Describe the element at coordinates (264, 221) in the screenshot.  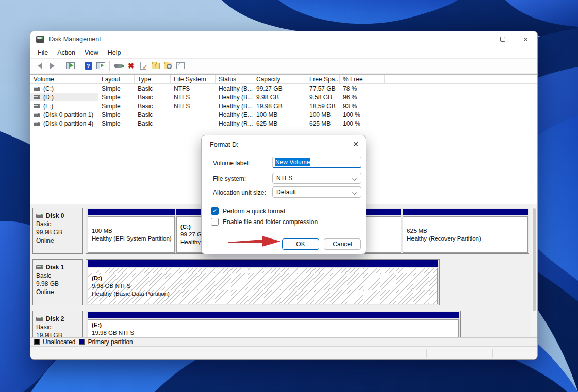
I see `compression-checkbox-row: Enable file and folder compression` at that location.